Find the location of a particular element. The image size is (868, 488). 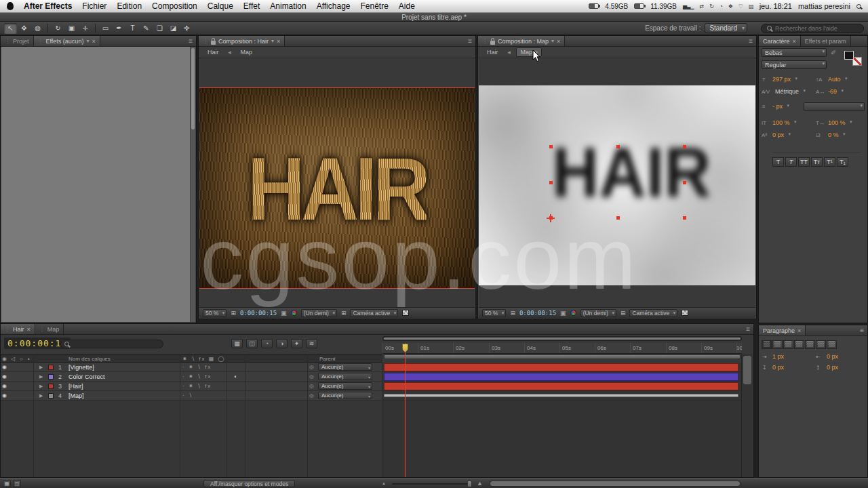

tool-pan-behind: ✛ is located at coordinates (85, 28).